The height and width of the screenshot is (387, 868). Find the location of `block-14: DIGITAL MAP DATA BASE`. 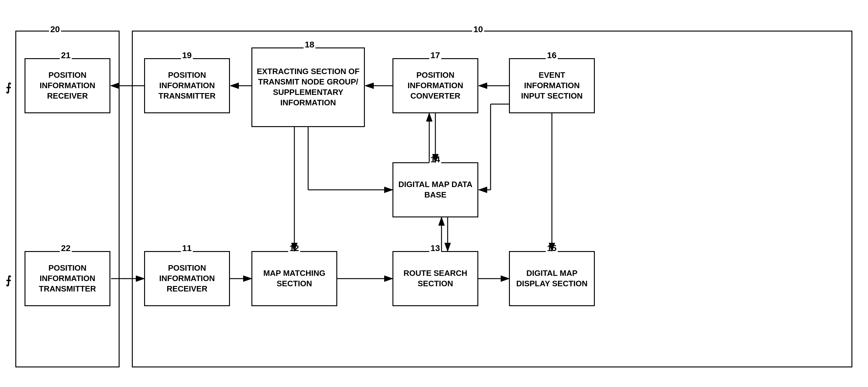

block-14: DIGITAL MAP DATA BASE is located at coordinates (435, 190).